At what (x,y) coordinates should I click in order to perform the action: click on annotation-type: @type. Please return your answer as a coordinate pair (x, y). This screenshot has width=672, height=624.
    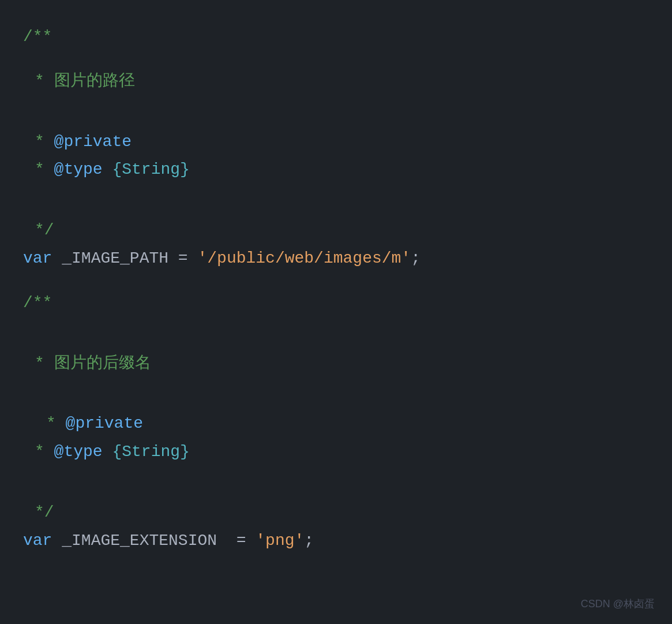
    Looking at the image, I should click on (83, 170).